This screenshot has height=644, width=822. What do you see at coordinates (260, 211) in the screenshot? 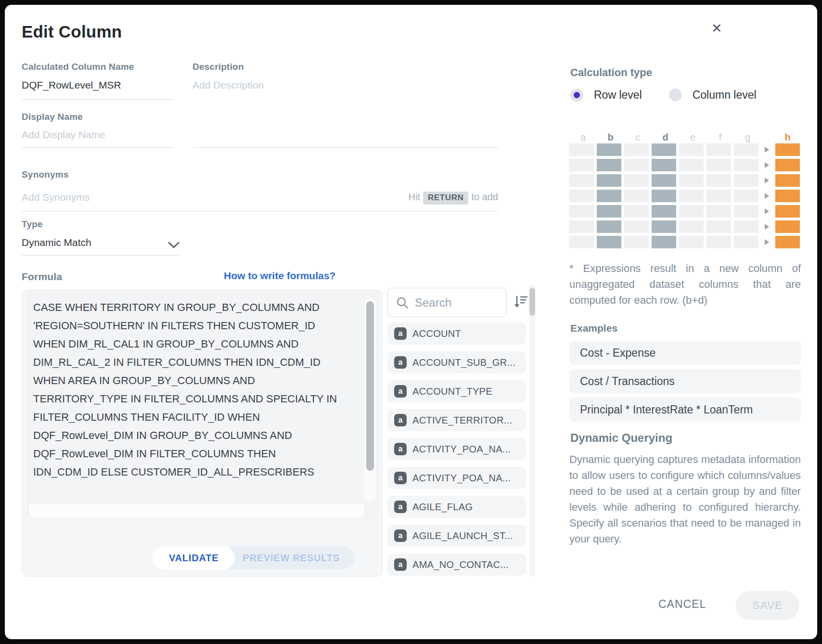
I see `synonyms-underline` at bounding box center [260, 211].